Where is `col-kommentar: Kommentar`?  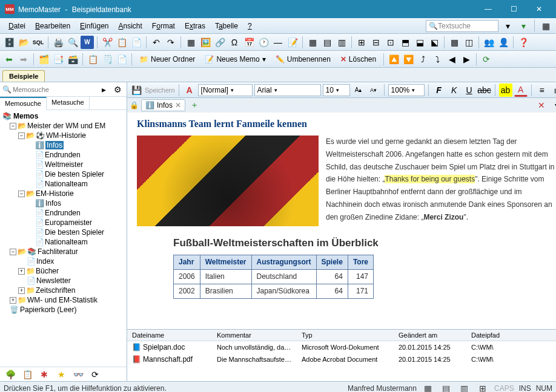 col-kommentar: Kommentar is located at coordinates (254, 335).